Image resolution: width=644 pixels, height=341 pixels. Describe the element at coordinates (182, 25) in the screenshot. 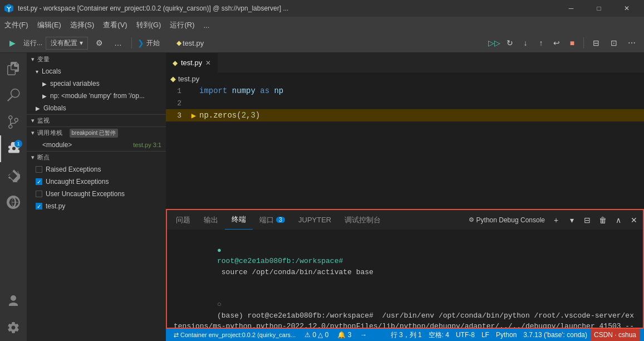

I see `menu-run: 运行(R)` at that location.